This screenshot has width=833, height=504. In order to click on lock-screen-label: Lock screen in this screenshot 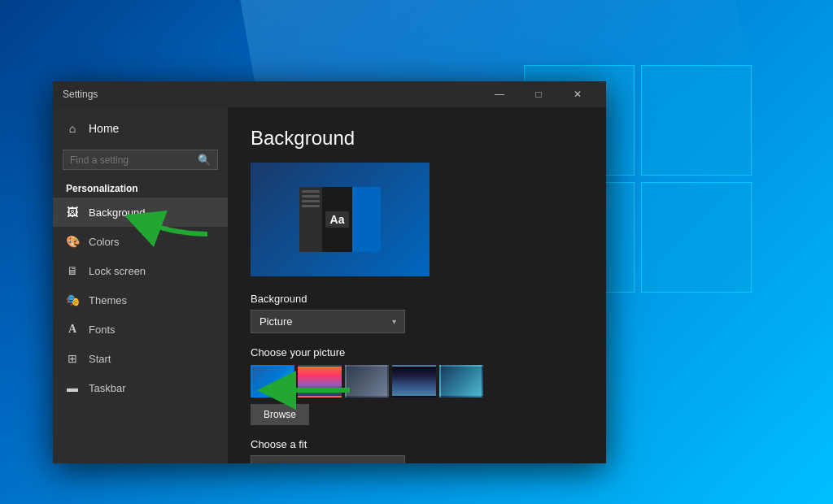, I will do `click(117, 272)`.